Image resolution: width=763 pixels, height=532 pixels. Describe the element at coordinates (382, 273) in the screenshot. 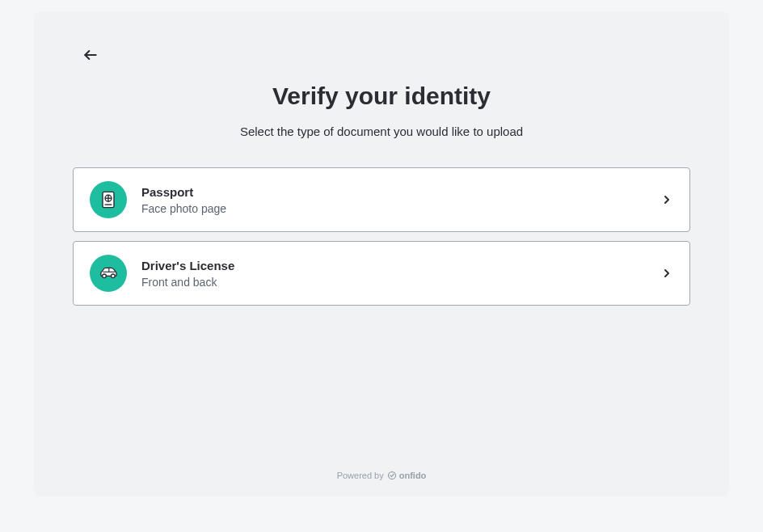

I see `option-drivers-license: Driver's License Front and back` at that location.